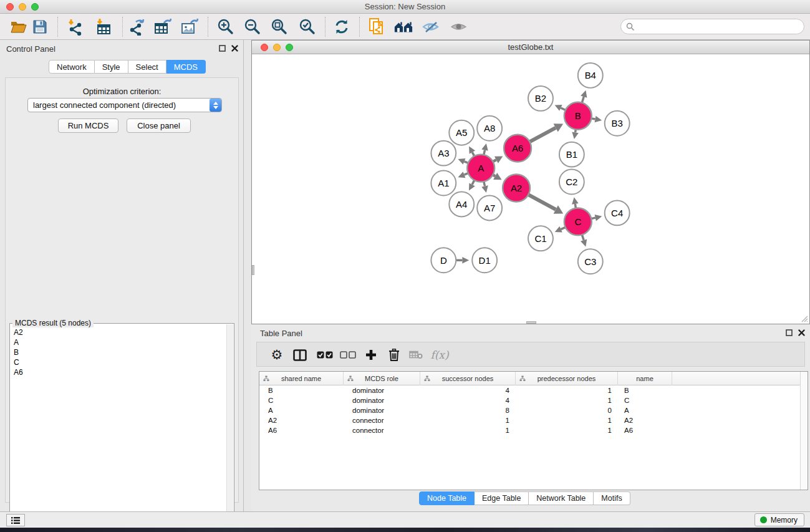  Describe the element at coordinates (405, 7) in the screenshot. I see `app-titlebar: Session: New Session` at that location.